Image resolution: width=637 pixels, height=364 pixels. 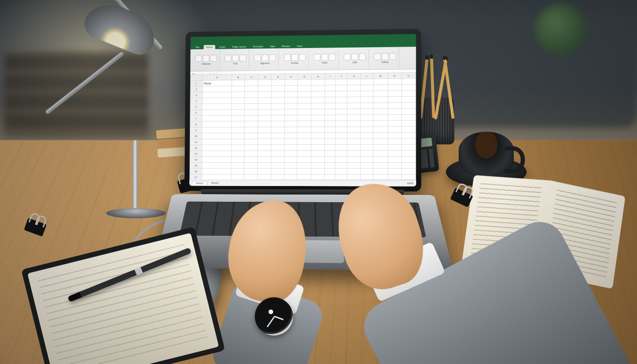 I want to click on column-header: D, so click(x=265, y=77).